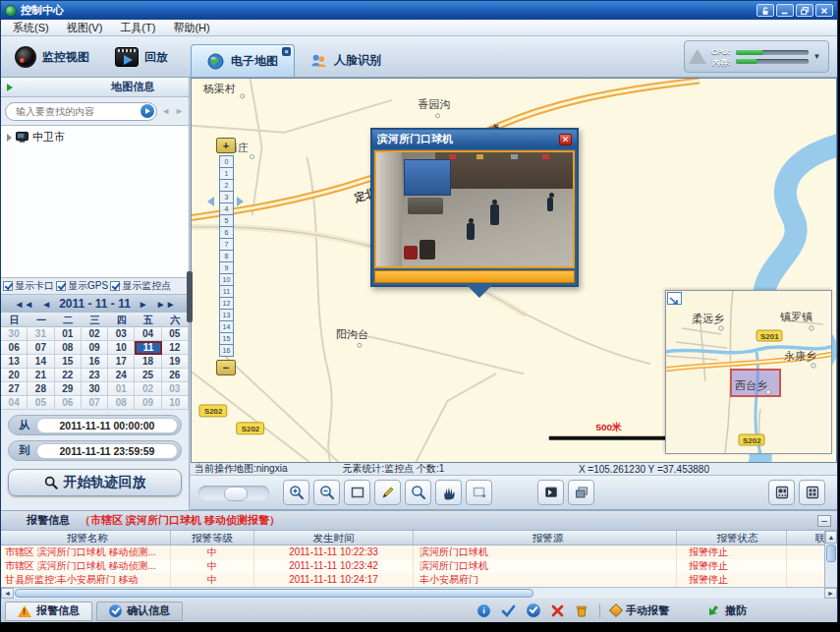  What do you see at coordinates (190, 297) in the screenshot?
I see `sidebar-splitter-handle` at bounding box center [190, 297].